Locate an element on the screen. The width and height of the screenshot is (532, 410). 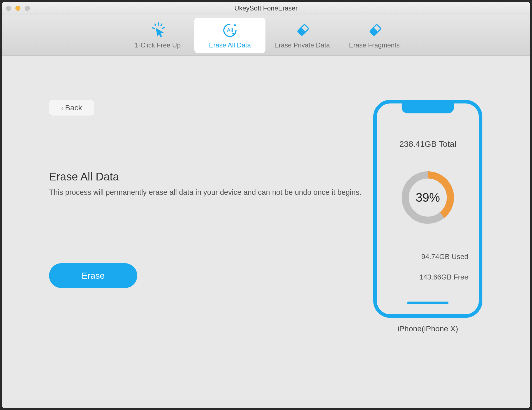
tab-label: Erase Private Data is located at coordinates (302, 45).